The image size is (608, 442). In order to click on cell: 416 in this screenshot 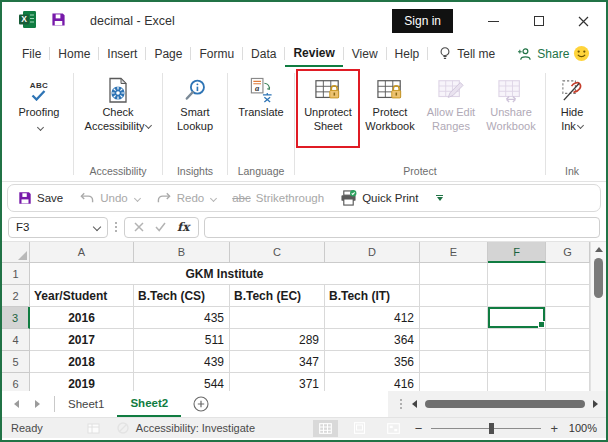, I will do `click(372, 382)`.